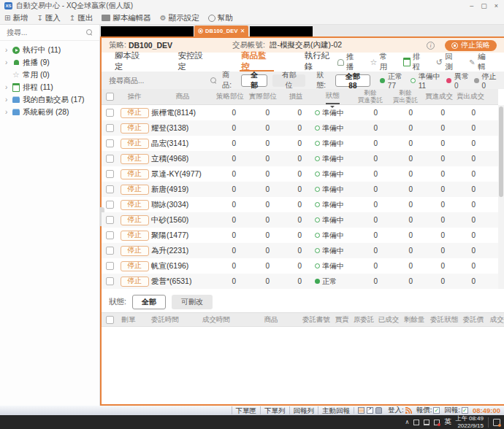 The height and width of the screenshot is (429, 504). Describe the element at coordinates (296, 96) in the screenshot. I see `col-header-pnl: 損益` at that location.